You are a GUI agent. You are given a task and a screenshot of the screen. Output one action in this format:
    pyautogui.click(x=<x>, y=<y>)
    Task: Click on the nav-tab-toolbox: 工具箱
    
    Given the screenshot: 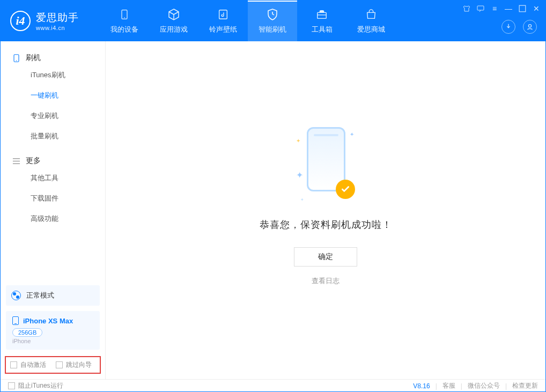 What is the action you would take?
    pyautogui.click(x=322, y=21)
    